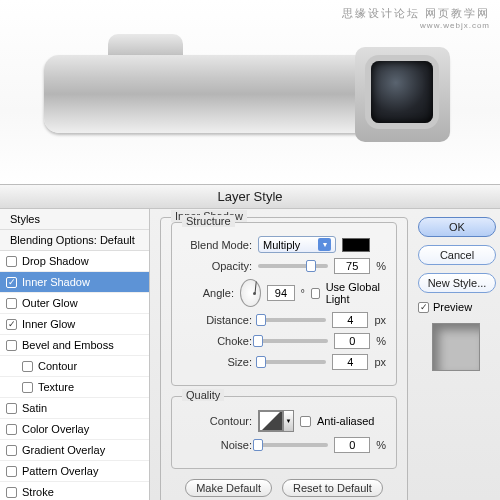  I want to click on preview-label: Preview, so click(452, 307).